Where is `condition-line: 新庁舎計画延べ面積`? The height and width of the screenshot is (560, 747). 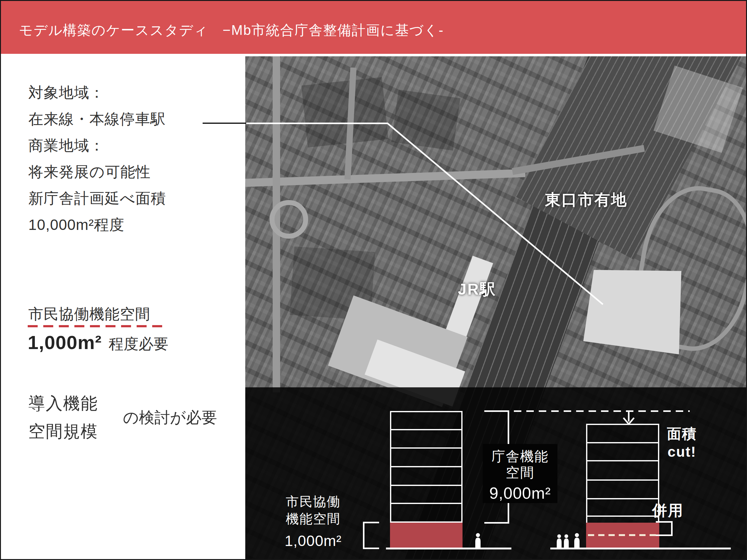
condition-line: 新庁舎計画延べ面積 is located at coordinates (97, 198).